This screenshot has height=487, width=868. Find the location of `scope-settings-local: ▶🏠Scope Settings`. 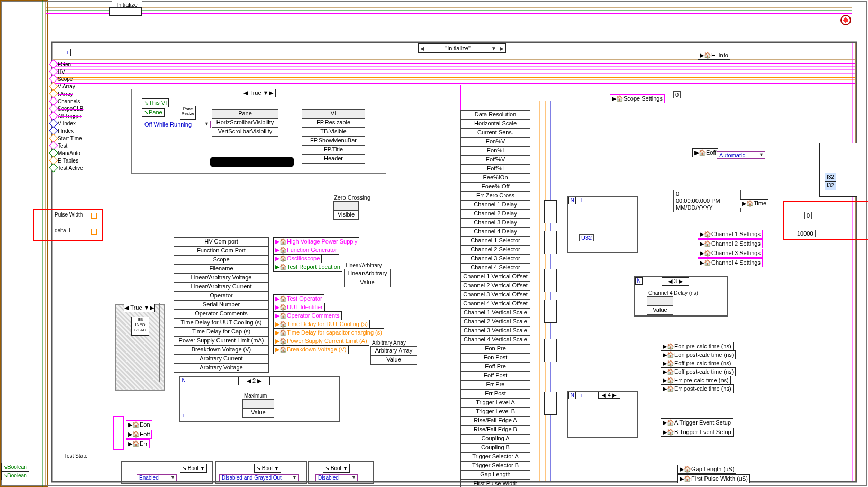

scope-settings-local: ▶🏠Scope Settings is located at coordinates (637, 98).